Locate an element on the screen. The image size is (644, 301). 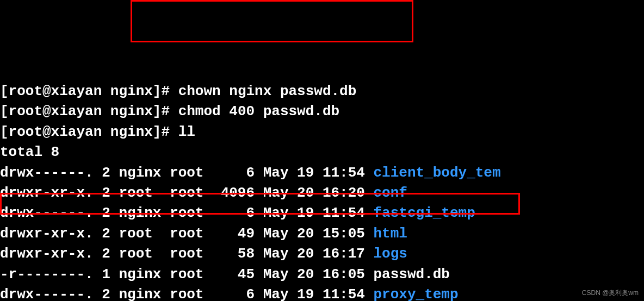
watermark: CSDN @奥利奥wm is located at coordinates (610, 293).